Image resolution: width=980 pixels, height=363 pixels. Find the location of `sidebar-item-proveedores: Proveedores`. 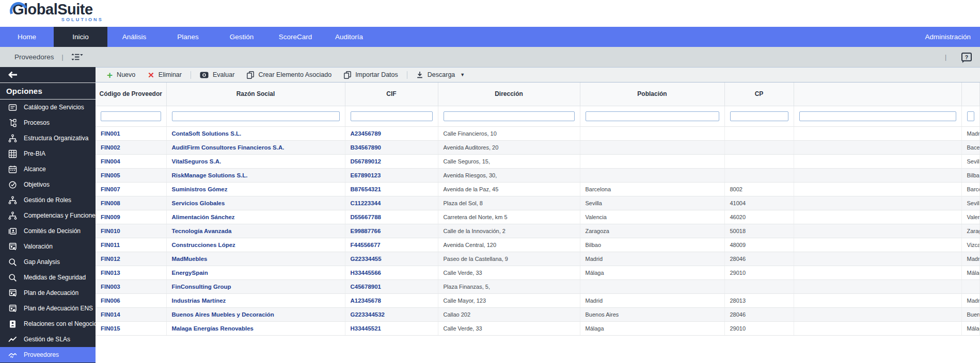

sidebar-item-proveedores: Proveedores is located at coordinates (48, 355).